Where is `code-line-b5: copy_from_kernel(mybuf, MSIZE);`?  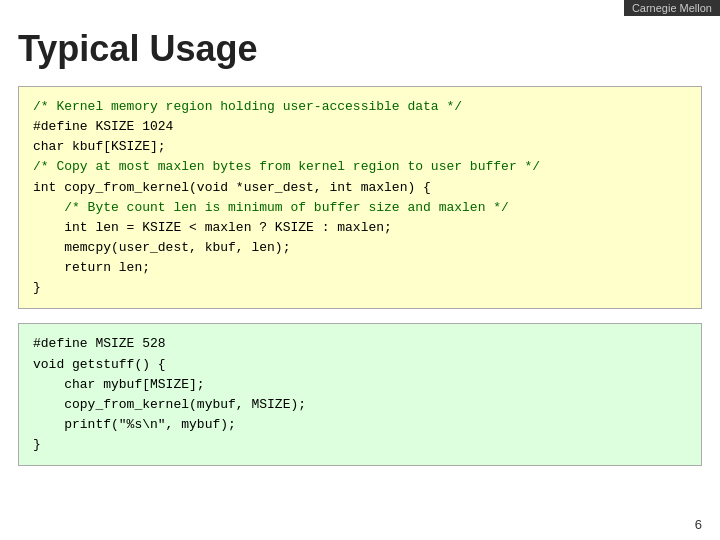
code-line-b5: copy_from_kernel(mybuf, MSIZE); is located at coordinates (360, 405).